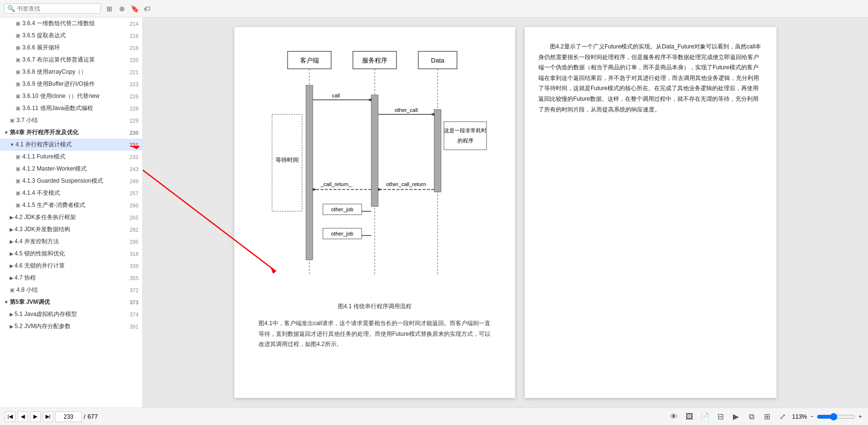 The height and width of the screenshot is (425, 868). What do you see at coordinates (828, 417) in the screenshot?
I see `zoom-area: 113% － ＋` at bounding box center [828, 417].